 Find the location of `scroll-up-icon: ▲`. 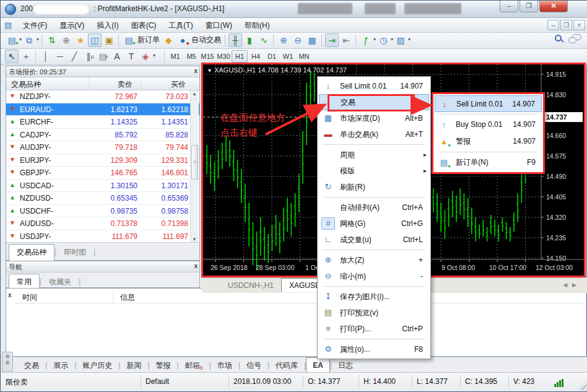

scroll-up-icon: ▲ is located at coordinates (194, 94).